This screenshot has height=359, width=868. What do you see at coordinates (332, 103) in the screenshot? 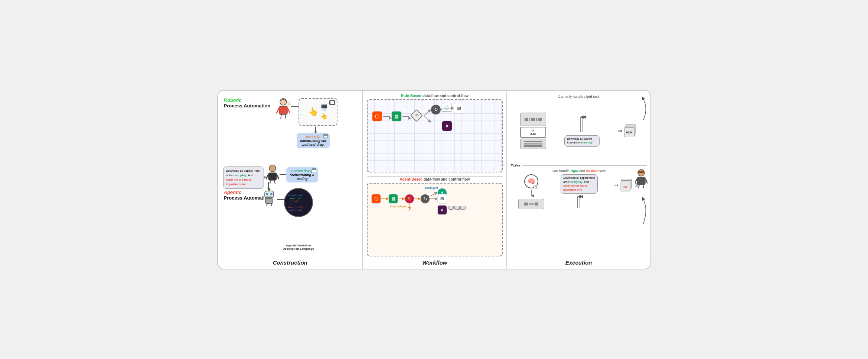
I see `monitor-icon-small` at bounding box center [332, 103].